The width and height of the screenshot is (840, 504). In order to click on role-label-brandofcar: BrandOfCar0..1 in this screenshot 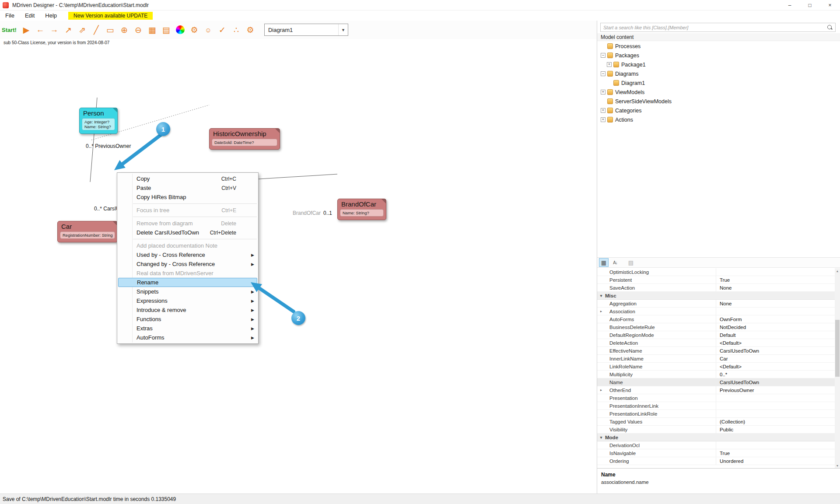, I will do `click(312, 213)`.